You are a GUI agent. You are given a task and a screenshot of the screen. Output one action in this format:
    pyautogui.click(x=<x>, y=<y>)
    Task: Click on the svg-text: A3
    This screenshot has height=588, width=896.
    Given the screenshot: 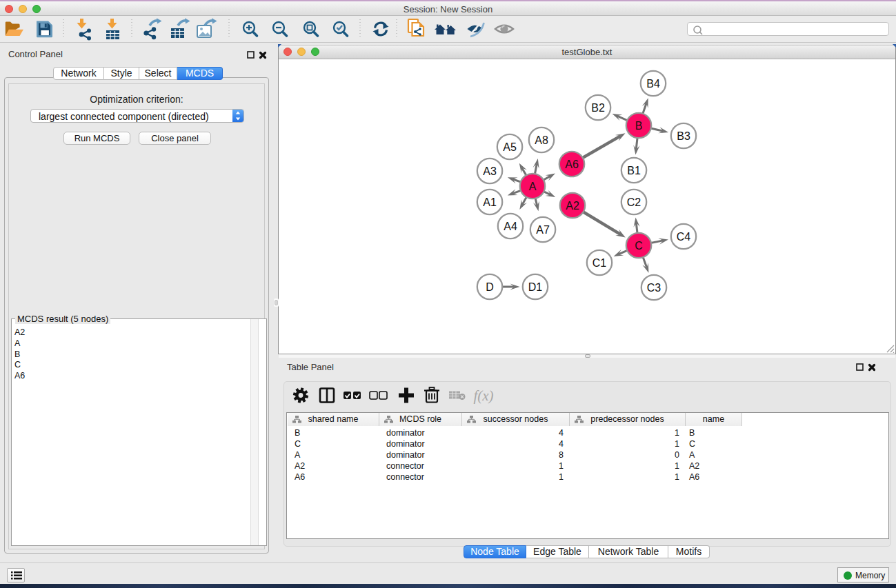 What is the action you would take?
    pyautogui.click(x=490, y=171)
    